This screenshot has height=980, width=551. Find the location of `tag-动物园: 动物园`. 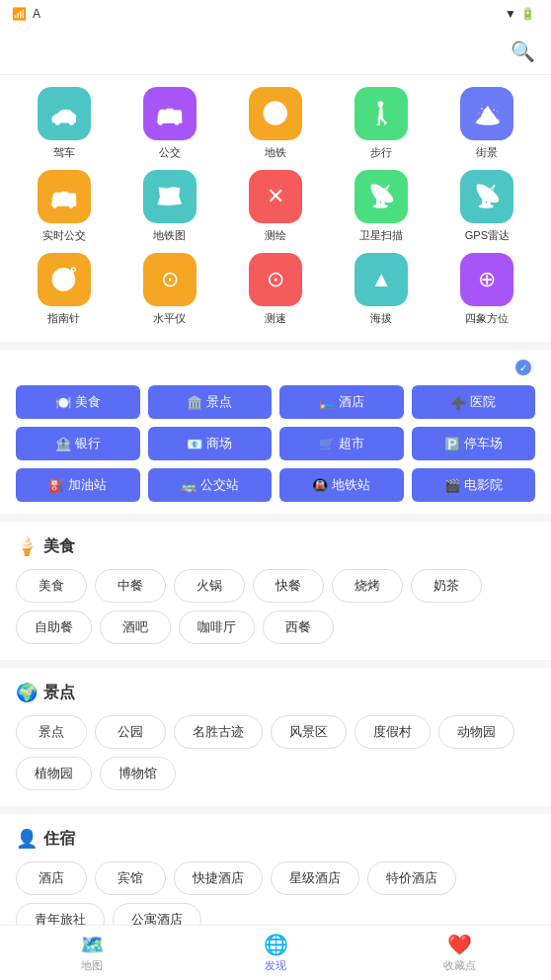

tag-动物园: 动物园 is located at coordinates (476, 732).